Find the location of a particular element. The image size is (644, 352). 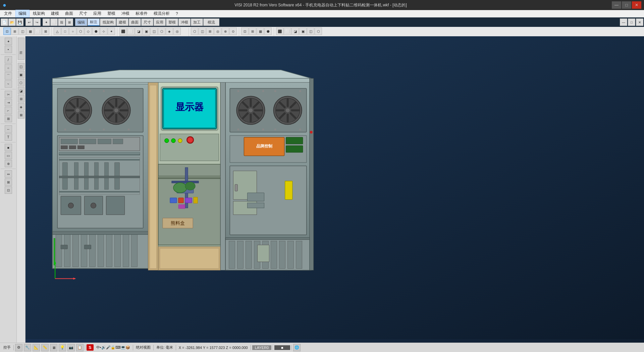

menu-apply: 应用 is located at coordinates (97, 13).